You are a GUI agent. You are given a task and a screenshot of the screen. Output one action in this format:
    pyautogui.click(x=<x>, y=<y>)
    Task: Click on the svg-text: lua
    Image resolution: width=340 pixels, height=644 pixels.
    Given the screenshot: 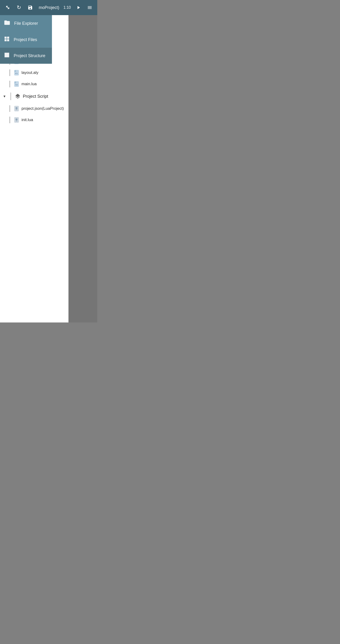 What is the action you would take?
    pyautogui.click(x=16, y=84)
    